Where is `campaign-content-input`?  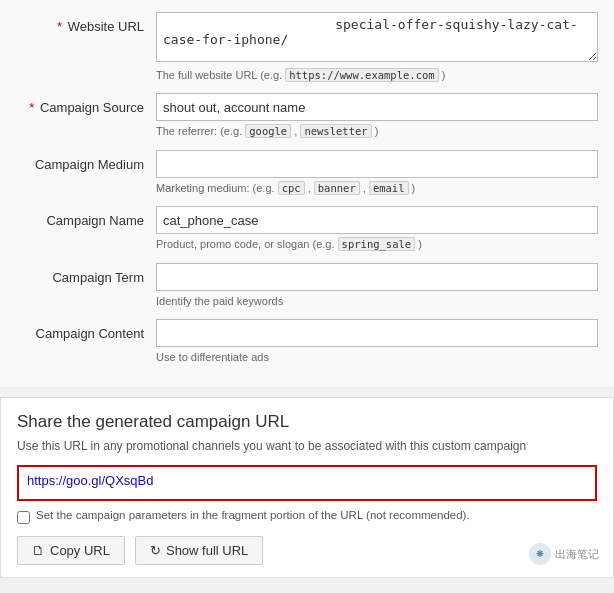 campaign-content-input is located at coordinates (377, 333).